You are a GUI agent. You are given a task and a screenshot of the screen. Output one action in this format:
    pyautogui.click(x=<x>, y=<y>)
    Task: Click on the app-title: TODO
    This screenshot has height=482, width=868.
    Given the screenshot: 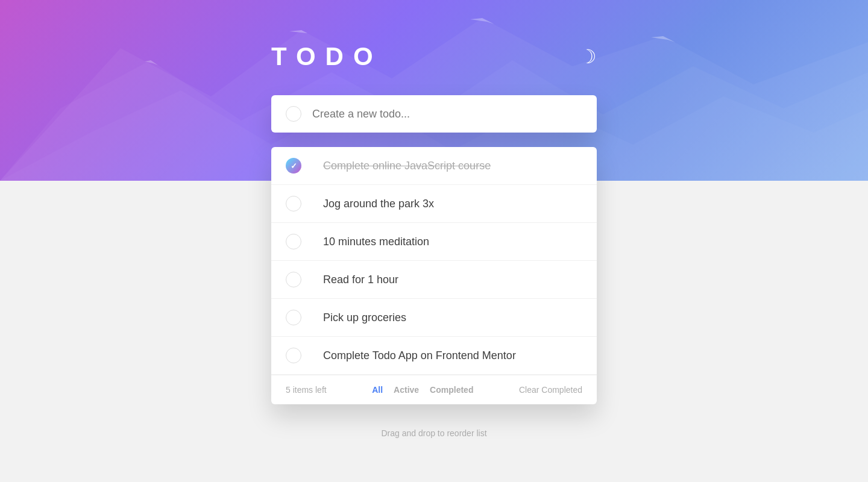 What is the action you would take?
    pyautogui.click(x=327, y=57)
    